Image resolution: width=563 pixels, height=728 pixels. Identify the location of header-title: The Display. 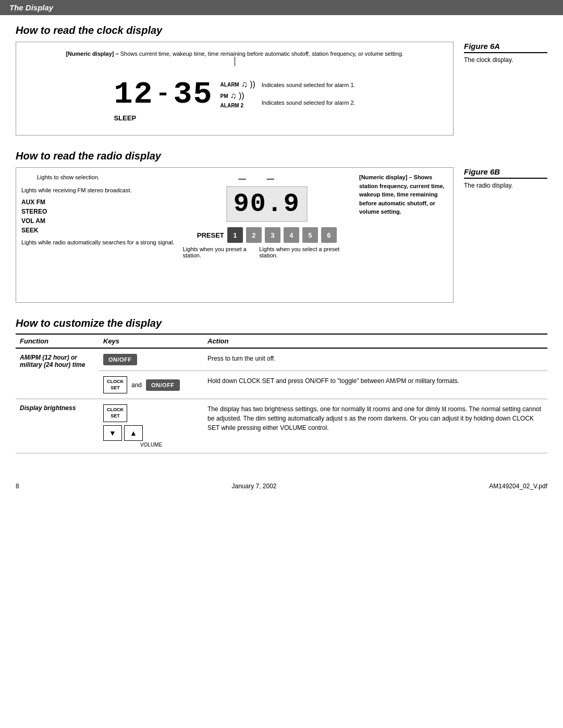
(31, 7).